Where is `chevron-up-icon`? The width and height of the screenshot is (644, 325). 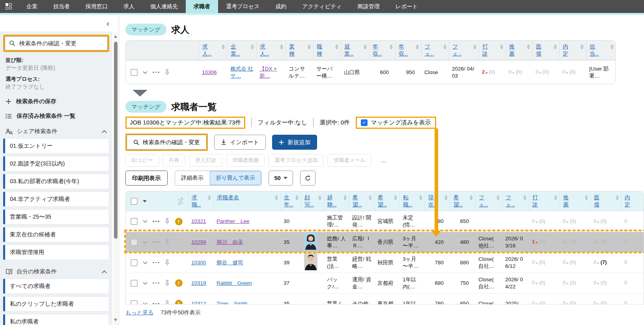 chevron-up-icon is located at coordinates (104, 132).